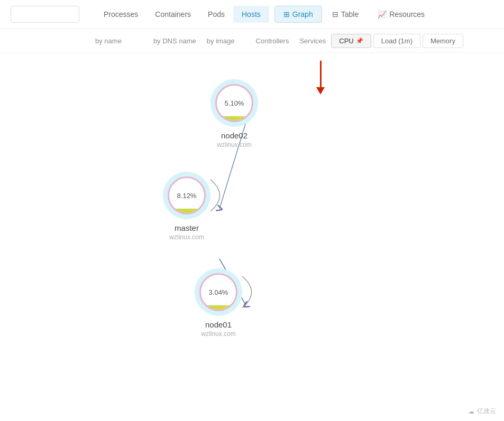 Image resolution: width=504 pixels, height=421 pixels. Describe the element at coordinates (471, 411) in the screenshot. I see `watermark-icon: ☁` at that location.